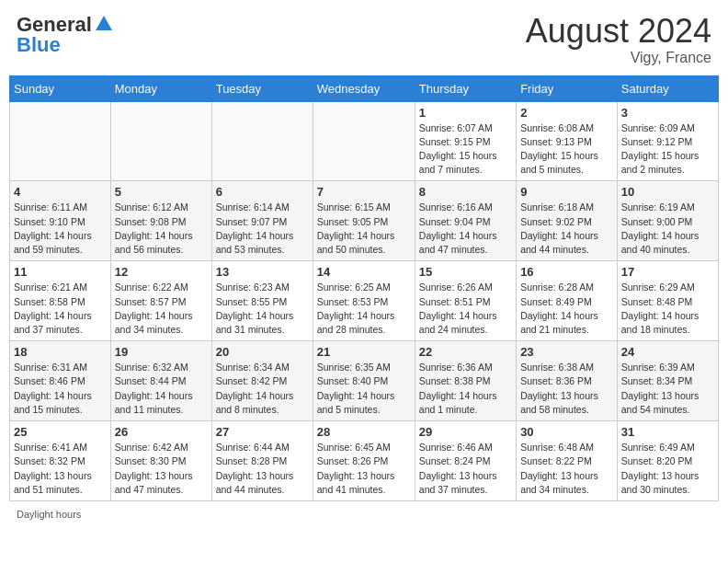  Describe the element at coordinates (667, 462) in the screenshot. I see `calendar-day-cell: 31Sunrise: 6:49 AM Sunset: 8:20 PM Dayli…` at that location.